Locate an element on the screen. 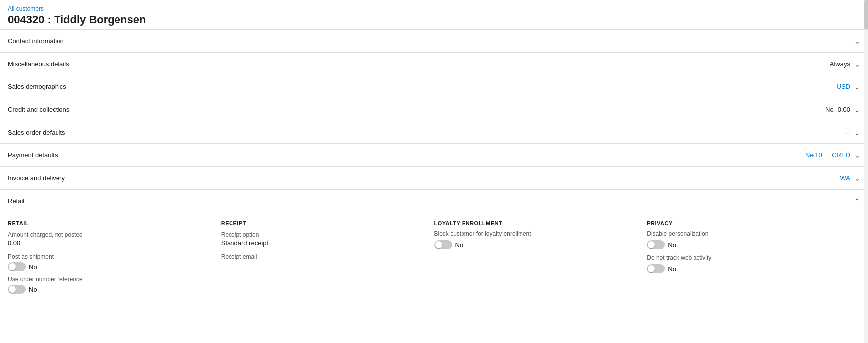  section-retail-label: Retail is located at coordinates (431, 201).